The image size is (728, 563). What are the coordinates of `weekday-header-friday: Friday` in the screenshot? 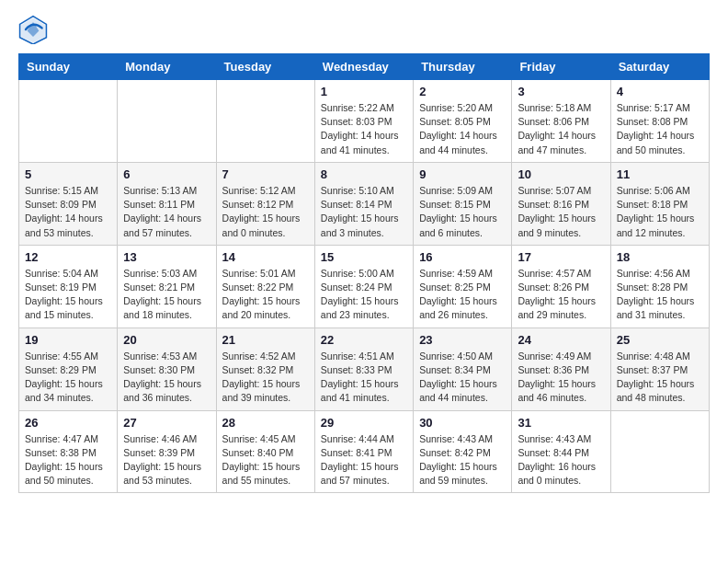 It's located at (561, 67).